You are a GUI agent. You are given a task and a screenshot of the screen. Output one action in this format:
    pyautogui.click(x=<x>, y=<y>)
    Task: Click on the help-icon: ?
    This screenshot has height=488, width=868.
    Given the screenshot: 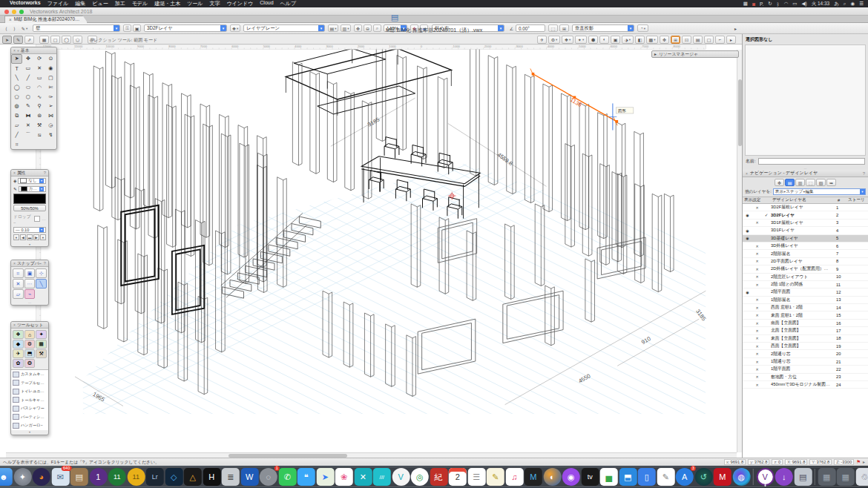 What is the action you would take?
    pyautogui.click(x=864, y=174)
    